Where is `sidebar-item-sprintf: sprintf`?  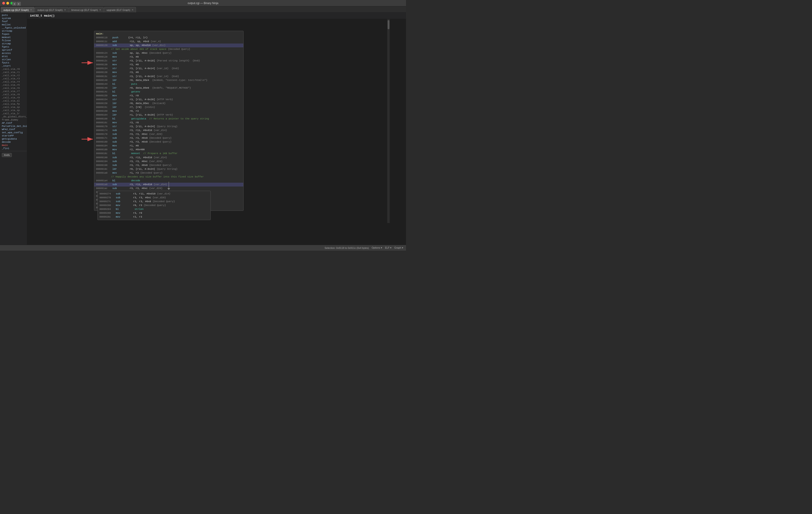
sidebar-item-sprintf: sprintf is located at coordinates (13, 50).